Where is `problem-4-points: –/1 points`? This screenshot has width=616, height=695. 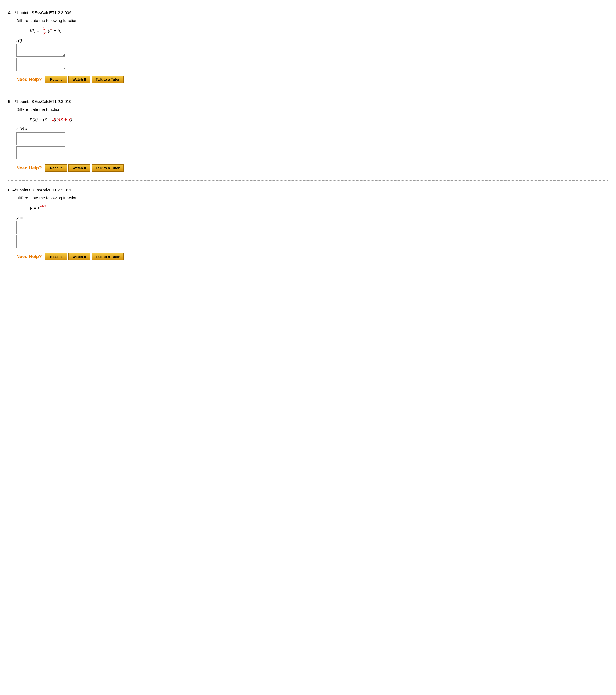 problem-4-points: –/1 points is located at coordinates (22, 13).